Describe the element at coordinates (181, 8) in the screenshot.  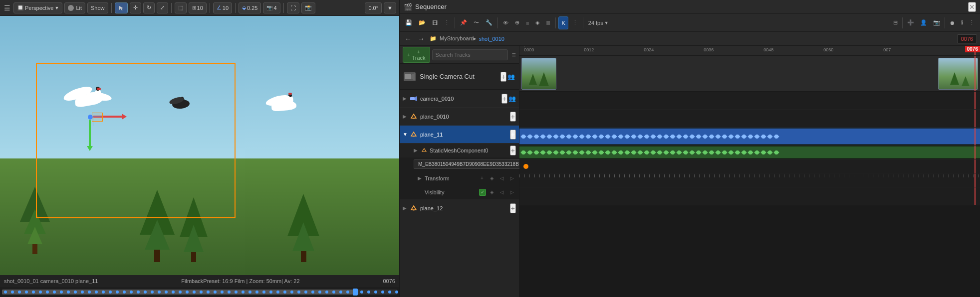
I see `surface-snap-button: ⬚` at that location.